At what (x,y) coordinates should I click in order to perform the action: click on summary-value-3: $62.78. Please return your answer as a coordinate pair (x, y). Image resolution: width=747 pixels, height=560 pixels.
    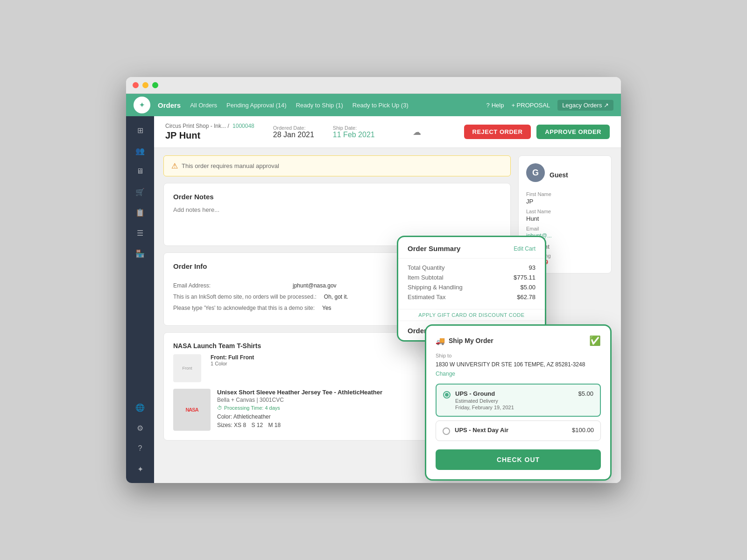
    Looking at the image, I should click on (526, 297).